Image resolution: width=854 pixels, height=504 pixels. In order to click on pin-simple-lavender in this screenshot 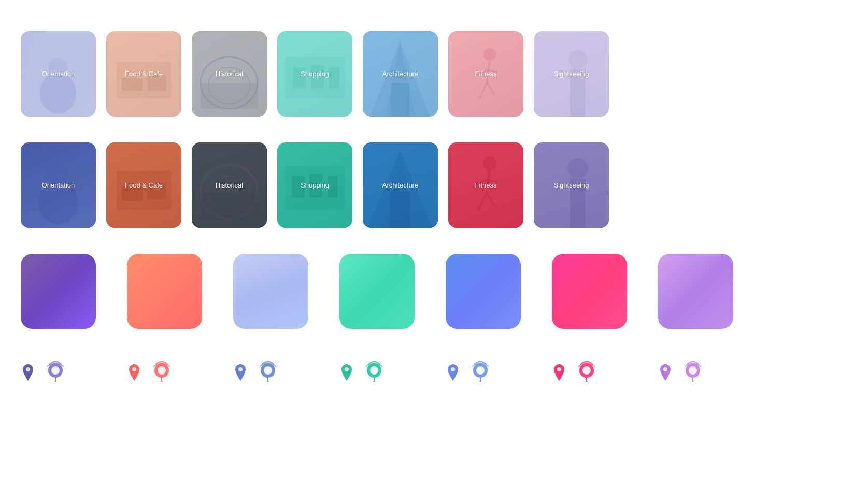, I will do `click(665, 372)`.